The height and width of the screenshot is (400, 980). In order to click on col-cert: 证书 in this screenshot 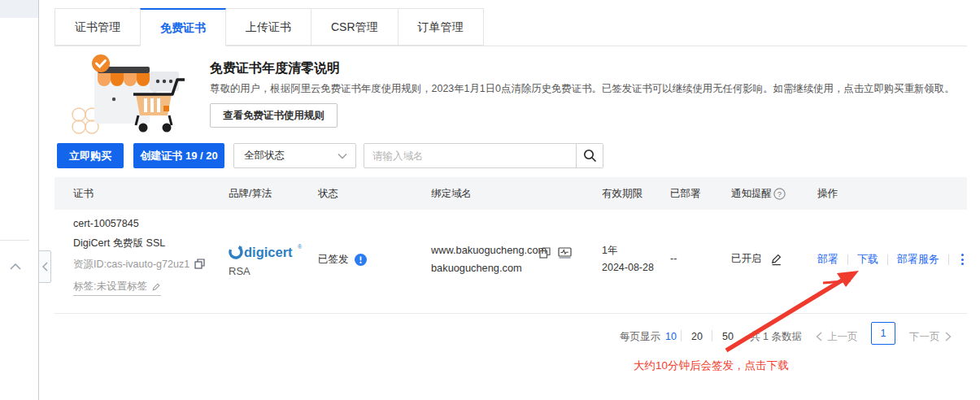, I will do `click(83, 193)`.